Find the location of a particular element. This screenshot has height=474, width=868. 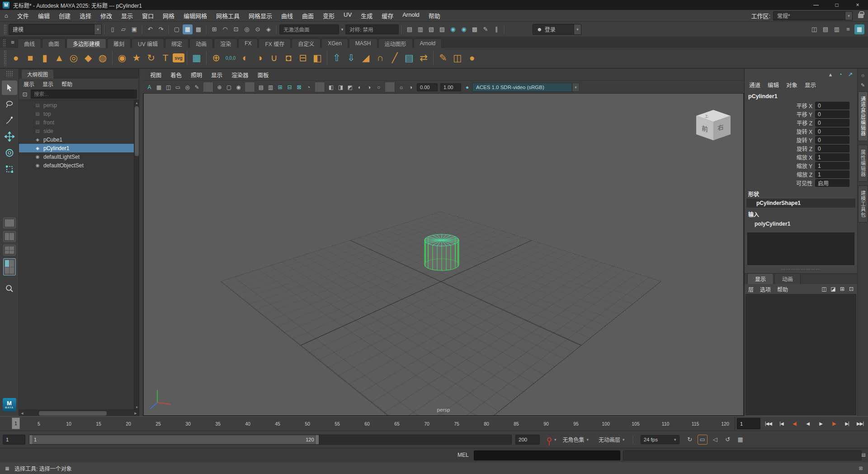

auto-keyframe-icon is located at coordinates (549, 440).